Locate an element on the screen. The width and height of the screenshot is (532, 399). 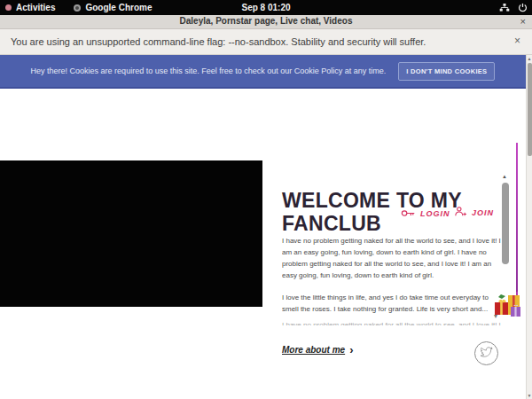
infobar-close-button: × is located at coordinates (518, 41).